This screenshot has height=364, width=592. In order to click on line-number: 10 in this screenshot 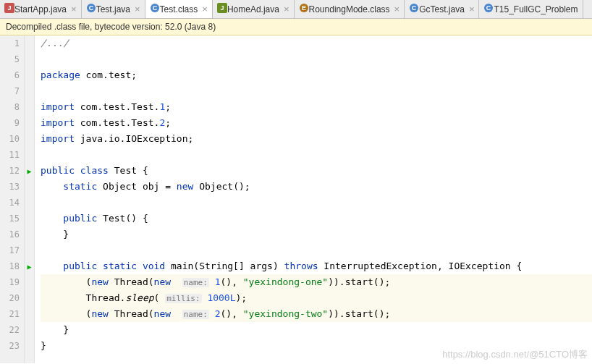, I will do `click(10, 139)`.